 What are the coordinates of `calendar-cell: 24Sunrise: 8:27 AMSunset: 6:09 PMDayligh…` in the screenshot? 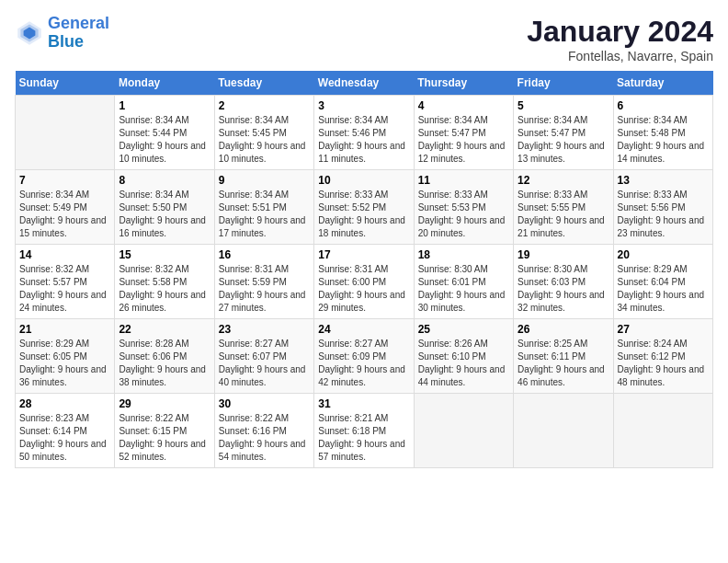 It's located at (364, 357).